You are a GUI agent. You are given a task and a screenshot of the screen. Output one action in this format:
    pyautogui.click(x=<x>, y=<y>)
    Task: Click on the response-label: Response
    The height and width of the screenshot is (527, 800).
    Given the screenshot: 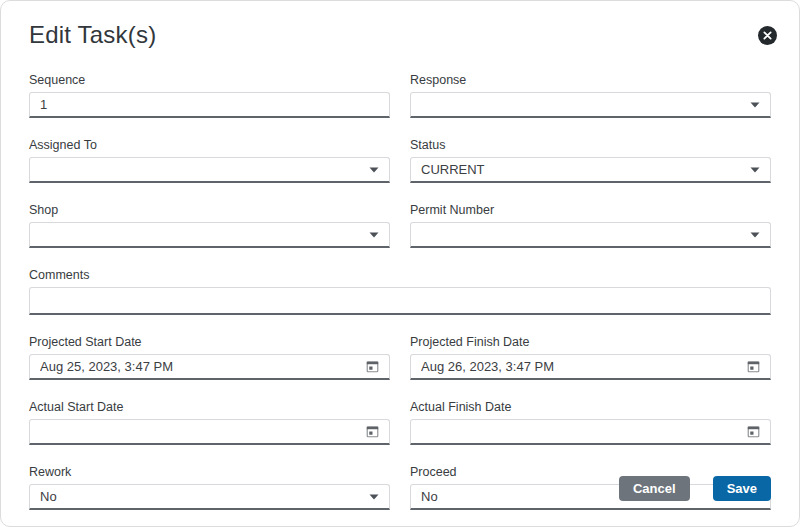 What is the action you would take?
    pyautogui.click(x=590, y=80)
    